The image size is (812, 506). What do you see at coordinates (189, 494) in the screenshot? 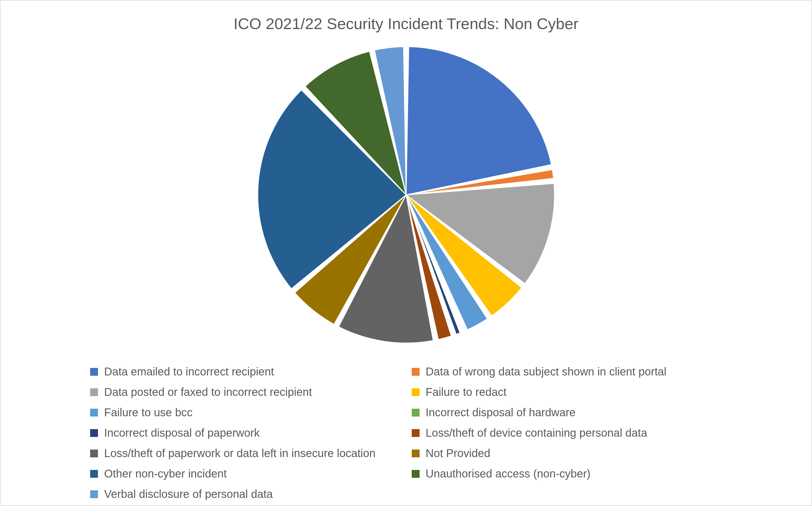
I see `legend-label: Verbal disclosure of personal data` at bounding box center [189, 494].